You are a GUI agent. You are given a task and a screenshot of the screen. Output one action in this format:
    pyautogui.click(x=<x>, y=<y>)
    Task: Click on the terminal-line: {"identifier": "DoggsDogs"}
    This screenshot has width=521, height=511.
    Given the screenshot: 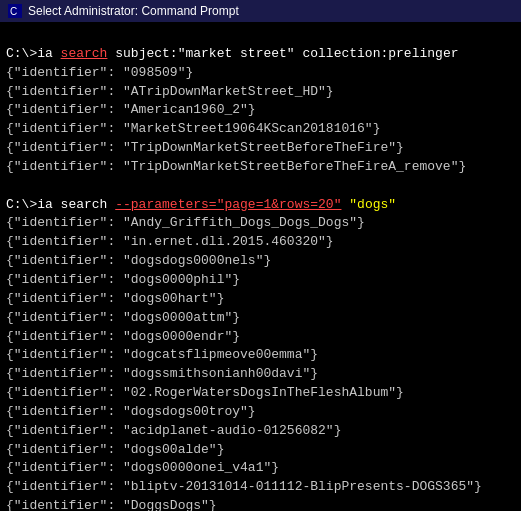 What is the action you would take?
    pyautogui.click(x=260, y=504)
    